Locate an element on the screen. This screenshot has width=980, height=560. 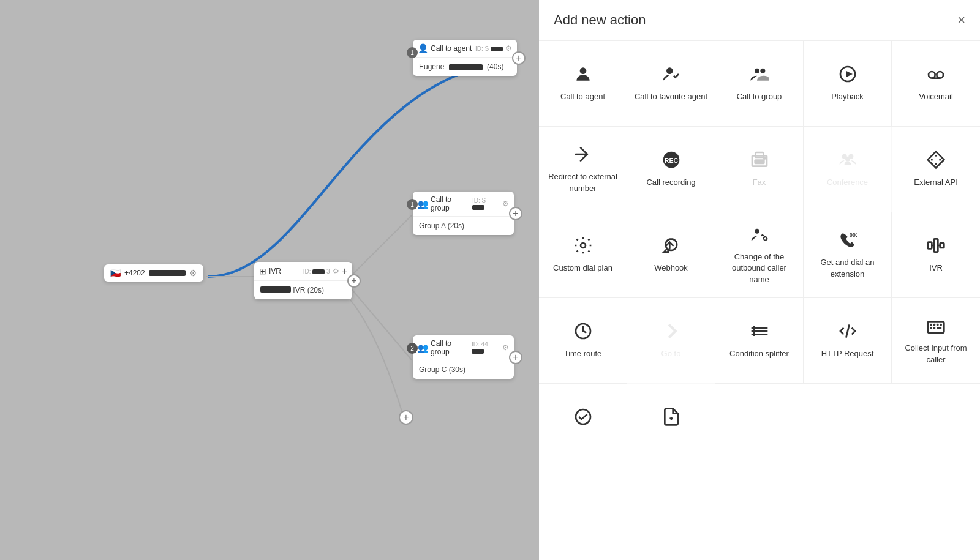
action-label-fax: Fax is located at coordinates (760, 182).